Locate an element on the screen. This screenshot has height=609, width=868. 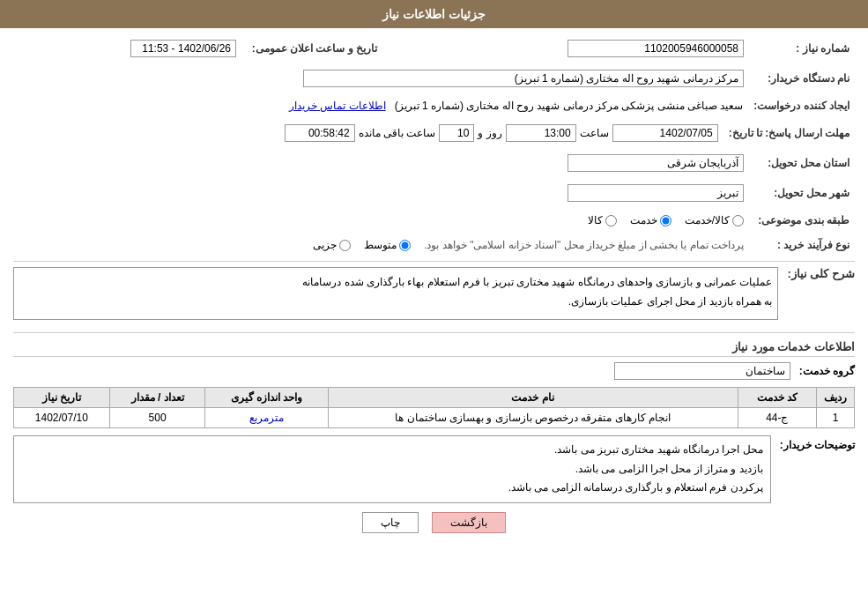
buyer-notes-line3: پرکردن فرم استعلام و بارگذاری درسامانه ا… is located at coordinates (392, 488).